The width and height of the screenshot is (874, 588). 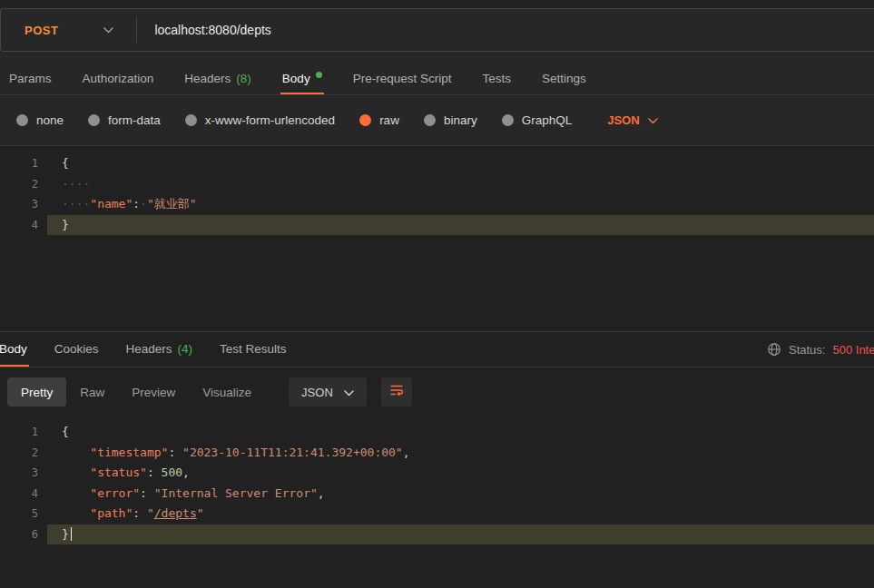 What do you see at coordinates (292, 452) in the screenshot?
I see `token: "2023-10-11T11:21:41.392+00:00"` at bounding box center [292, 452].